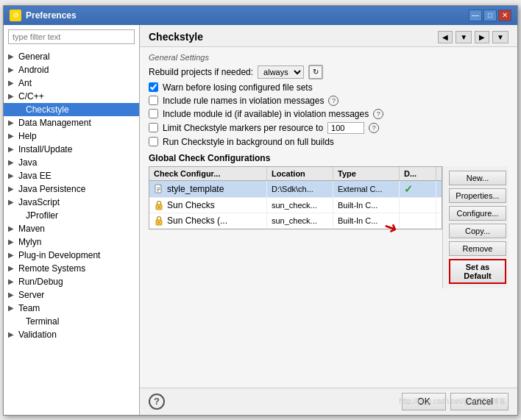  What do you see at coordinates (464, 37) in the screenshot?
I see `nav-dropdown-button: ▼` at bounding box center [464, 37].